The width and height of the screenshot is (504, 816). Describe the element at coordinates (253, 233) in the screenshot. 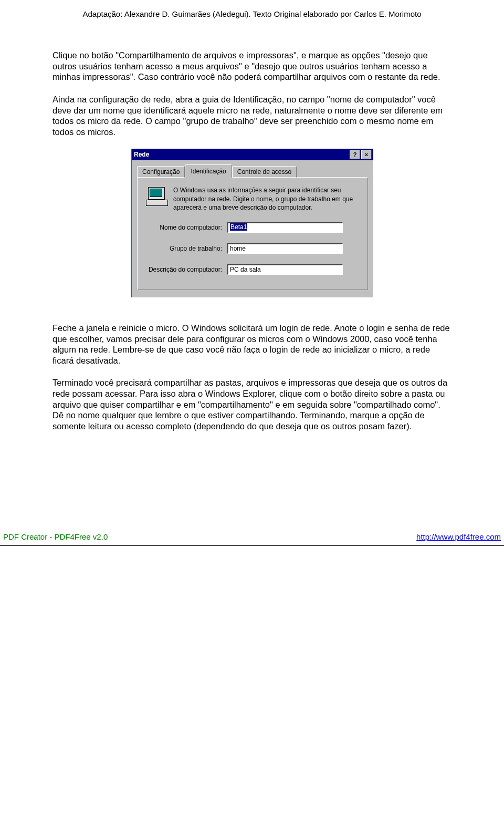

I see `tab-panel: O Windows usa as informações a seguir pa…` at that location.